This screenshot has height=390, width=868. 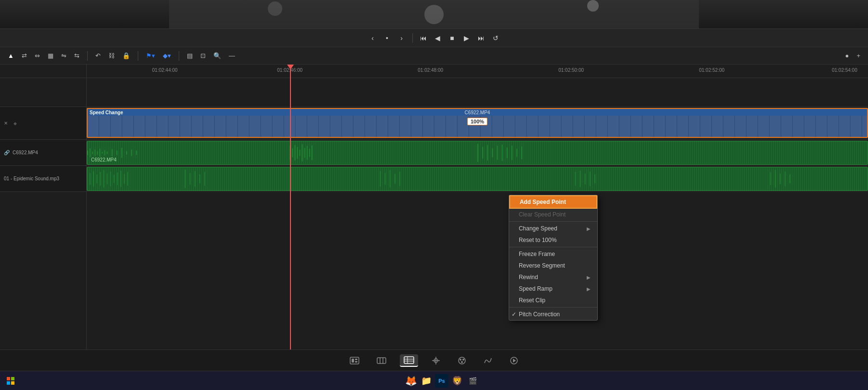 I want to click on media-pool-button, so click(x=355, y=361).